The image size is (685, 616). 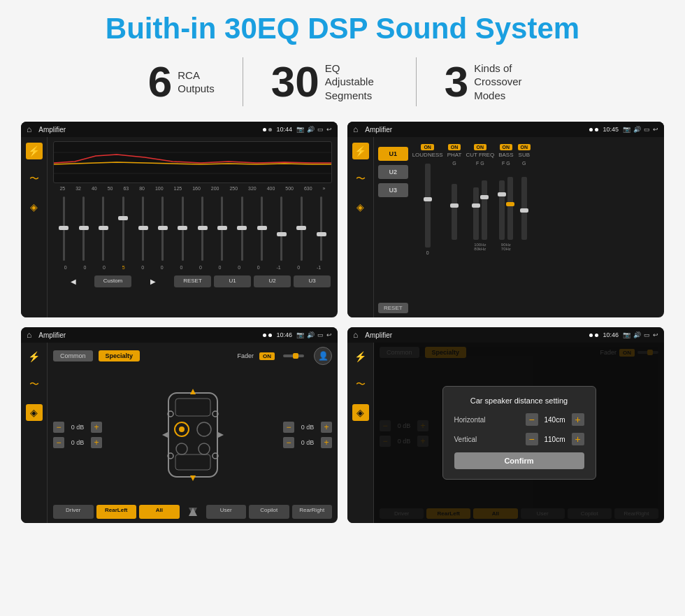 I want to click on vol1-plus: +, so click(x=96, y=427).